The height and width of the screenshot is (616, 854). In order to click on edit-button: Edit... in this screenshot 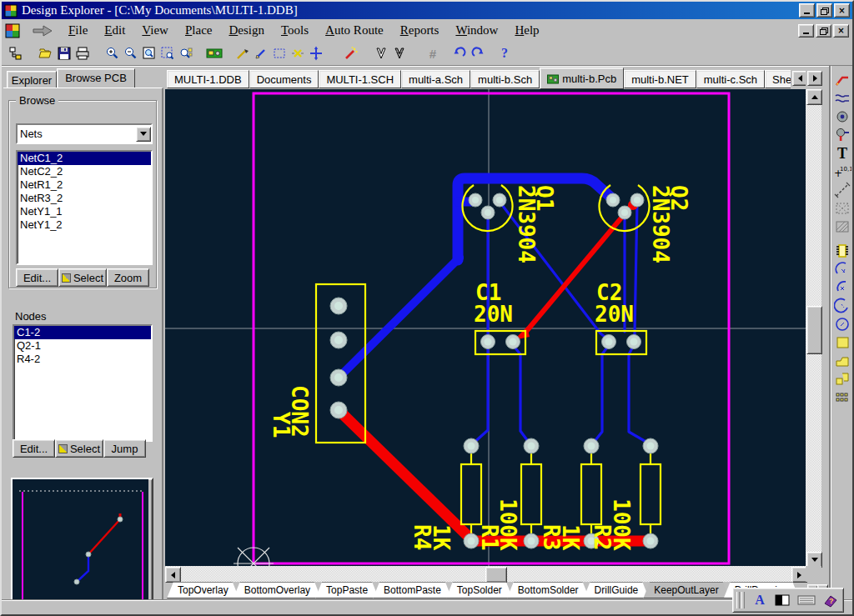, I will do `click(37, 278)`.